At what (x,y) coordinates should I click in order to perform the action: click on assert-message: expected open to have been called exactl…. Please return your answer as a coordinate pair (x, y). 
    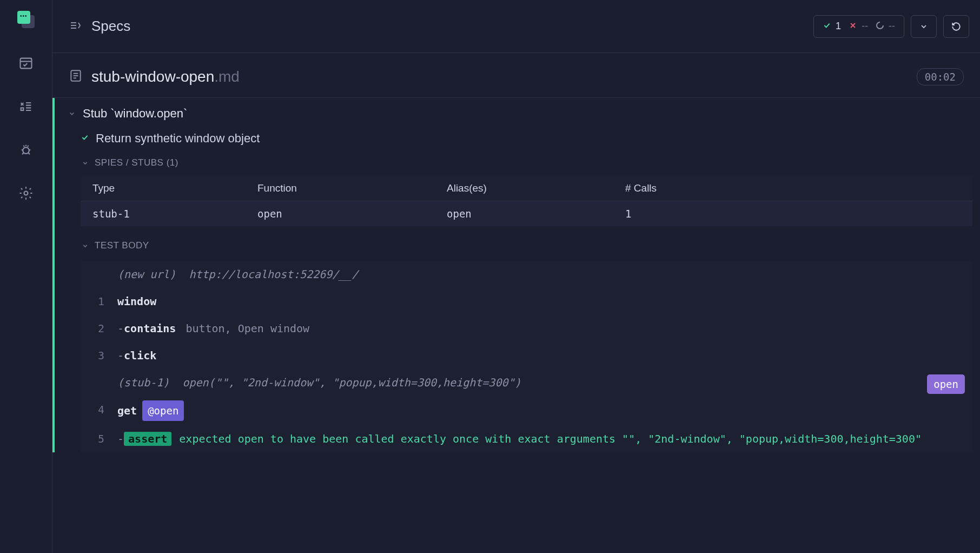
    Looking at the image, I should click on (551, 439).